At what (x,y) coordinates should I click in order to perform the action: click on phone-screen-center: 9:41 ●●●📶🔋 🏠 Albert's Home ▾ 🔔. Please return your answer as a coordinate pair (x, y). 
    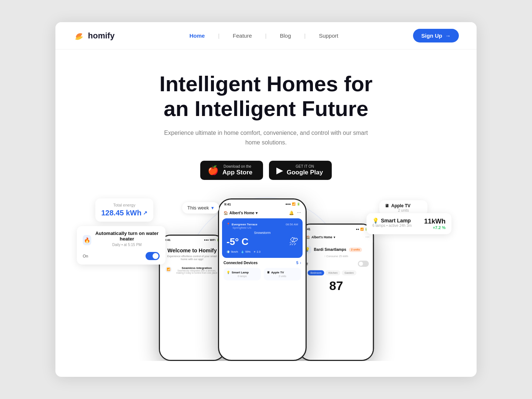
    Looking at the image, I should click on (262, 280).